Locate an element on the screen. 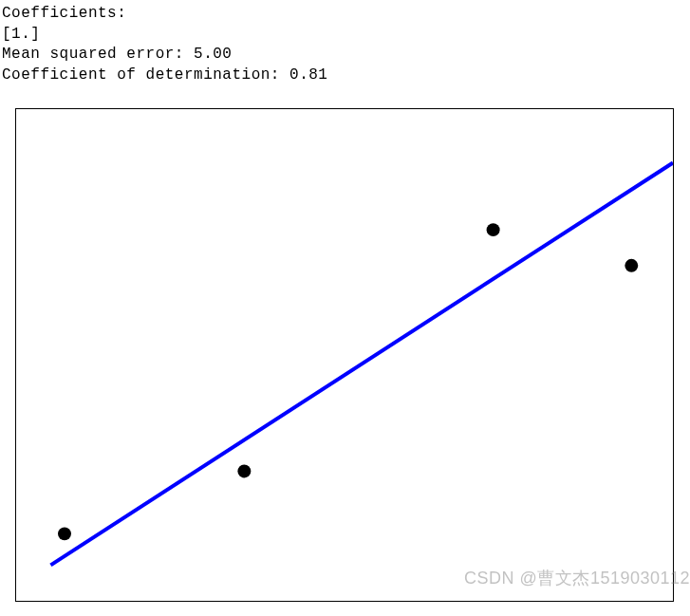 The image size is (690, 616). r2-line: Coefficient of determination: 0.81 is located at coordinates (345, 76).